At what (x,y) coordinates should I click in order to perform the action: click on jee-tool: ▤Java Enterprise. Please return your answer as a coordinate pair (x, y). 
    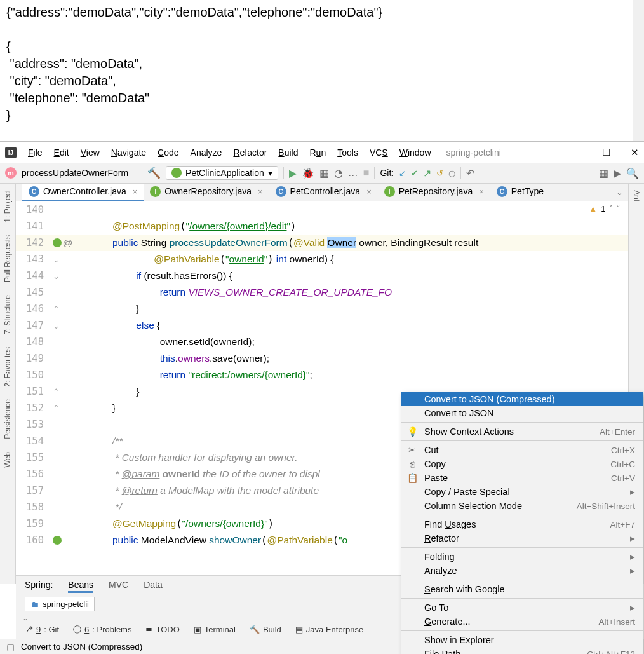
    Looking at the image, I should click on (329, 629).